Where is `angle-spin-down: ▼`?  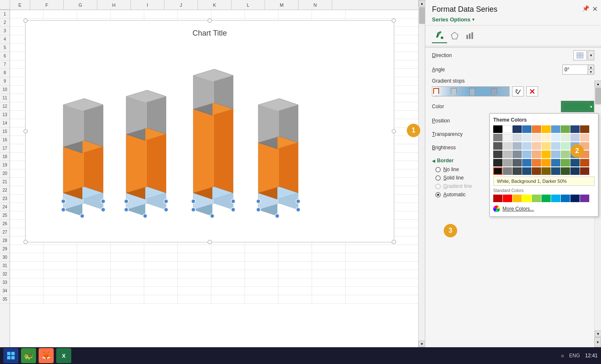
angle-spin-down: ▼ is located at coordinates (591, 72).